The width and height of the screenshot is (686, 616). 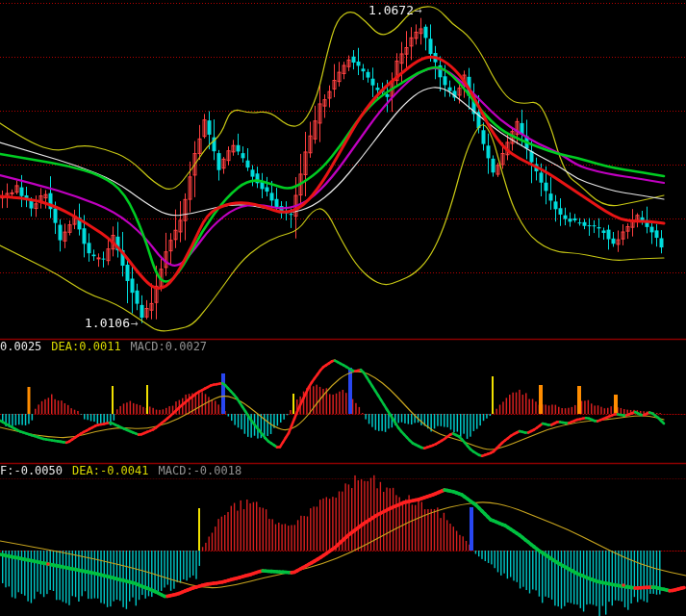 I want to click on macd-value: MACD:0.0027, so click(x=169, y=346).